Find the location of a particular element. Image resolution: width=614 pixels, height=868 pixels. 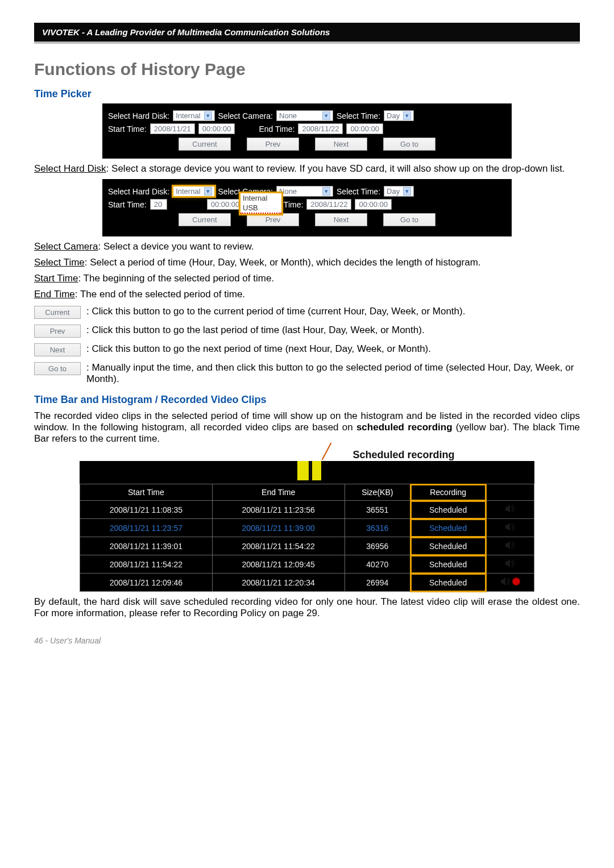

clips-intro: The recorded video clips in the selected… is located at coordinates (307, 427).